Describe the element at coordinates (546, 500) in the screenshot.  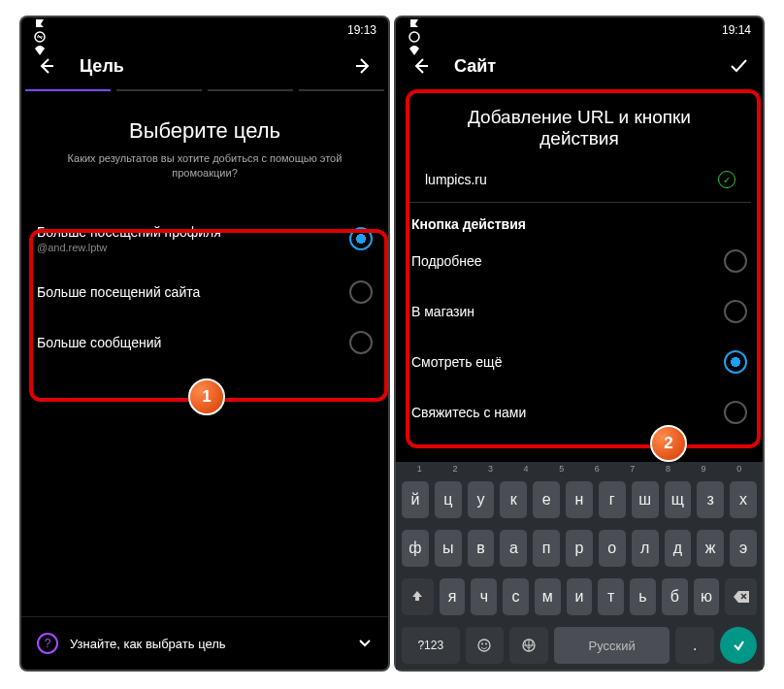
I see `key-е: е` at that location.